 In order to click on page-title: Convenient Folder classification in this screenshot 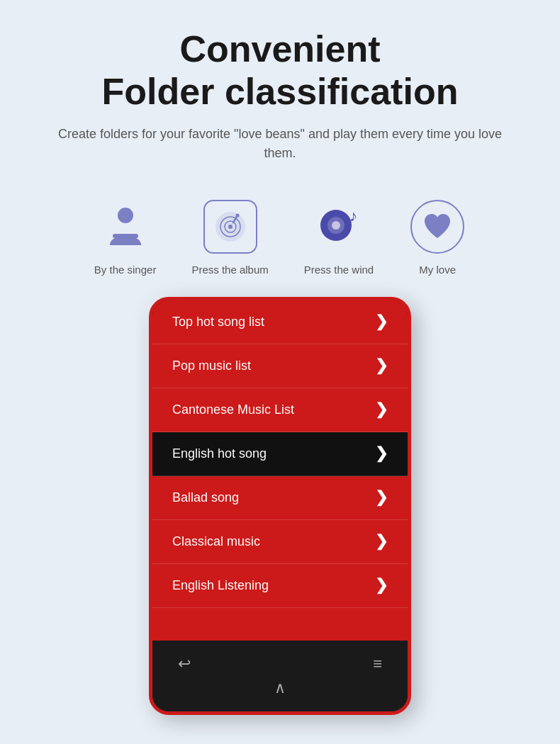, I will do `click(280, 71)`.